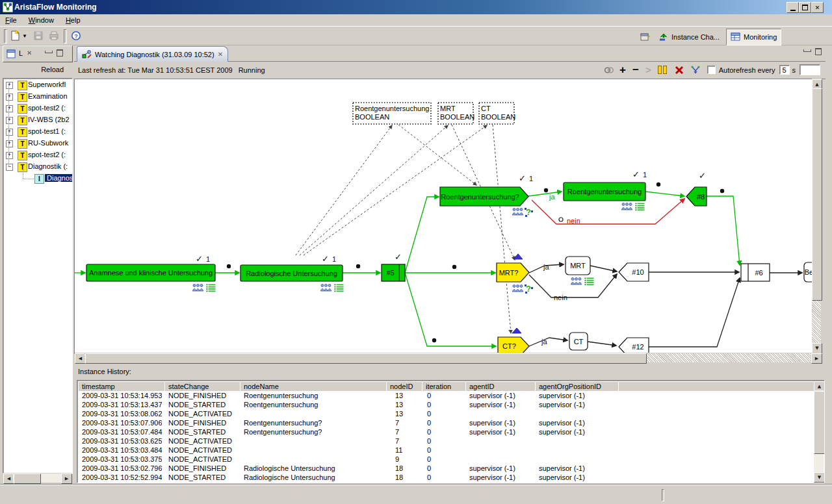 Image resolution: width=832 pixels, height=504 pixels. What do you see at coordinates (818, 8) in the screenshot?
I see `close-button: ✕` at bounding box center [818, 8].